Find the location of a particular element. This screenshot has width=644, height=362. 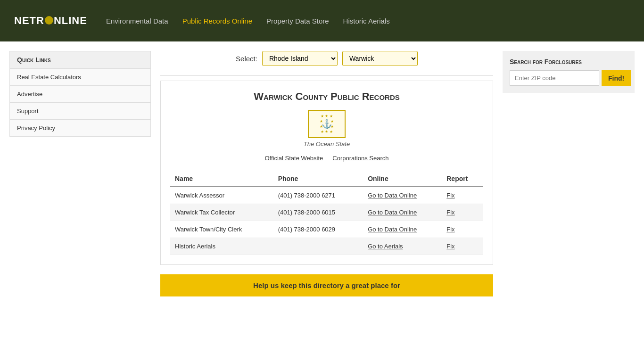

table-header-row: Name Phone Online Report is located at coordinates (327, 179).